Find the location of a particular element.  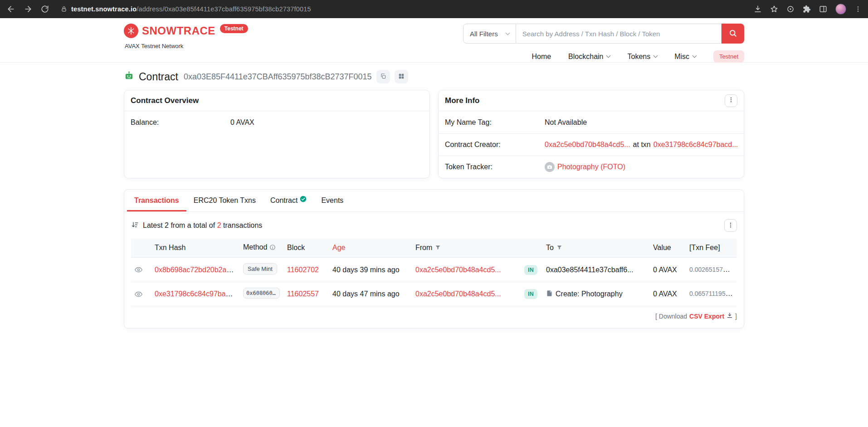

search-filters-dropdown: All Filters is located at coordinates (490, 34).